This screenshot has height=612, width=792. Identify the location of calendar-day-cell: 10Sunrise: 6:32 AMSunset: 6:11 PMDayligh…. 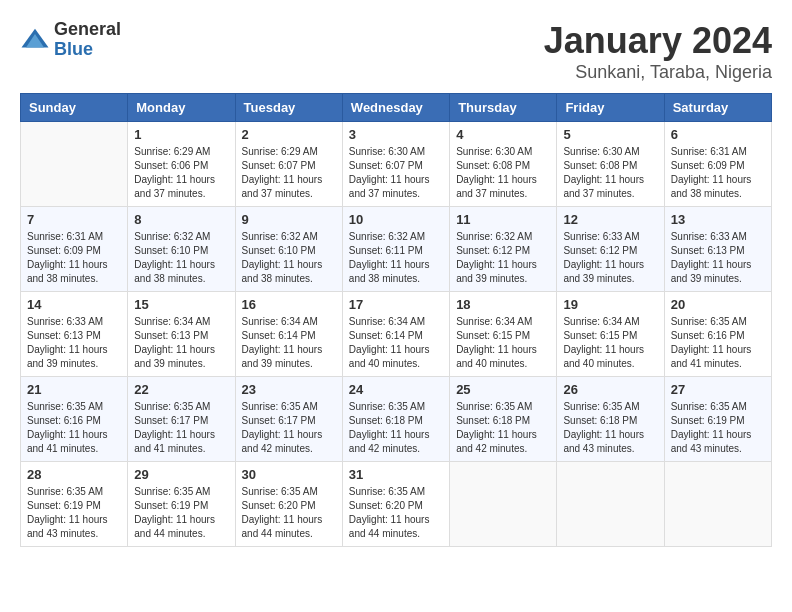
(396, 250).